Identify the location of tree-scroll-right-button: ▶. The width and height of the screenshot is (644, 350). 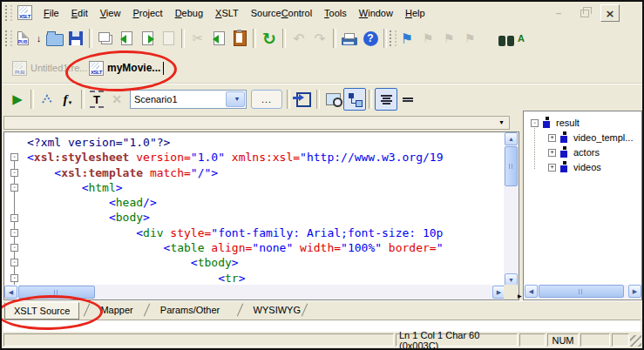
(634, 291).